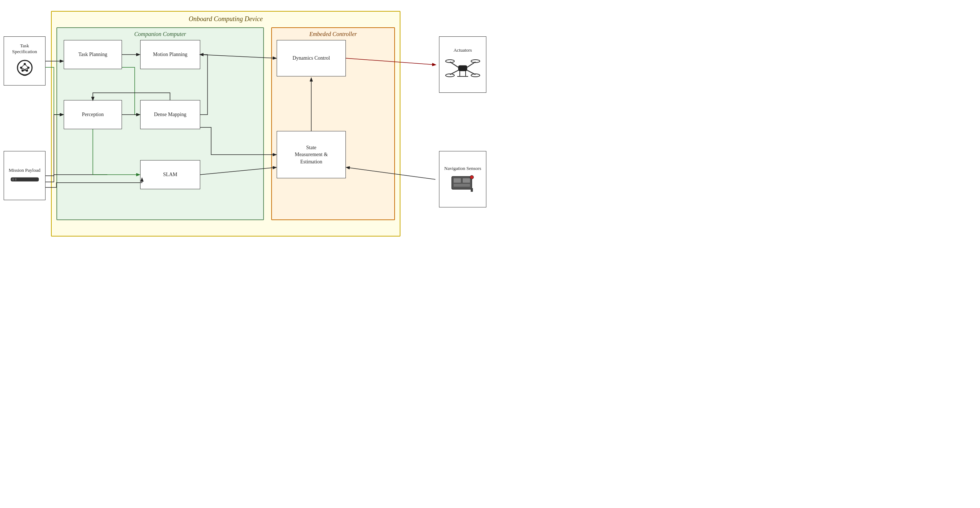 The height and width of the screenshot is (508, 980). Describe the element at coordinates (170, 115) in the screenshot. I see `dense-mapping-box: Dense Mapping` at that location.